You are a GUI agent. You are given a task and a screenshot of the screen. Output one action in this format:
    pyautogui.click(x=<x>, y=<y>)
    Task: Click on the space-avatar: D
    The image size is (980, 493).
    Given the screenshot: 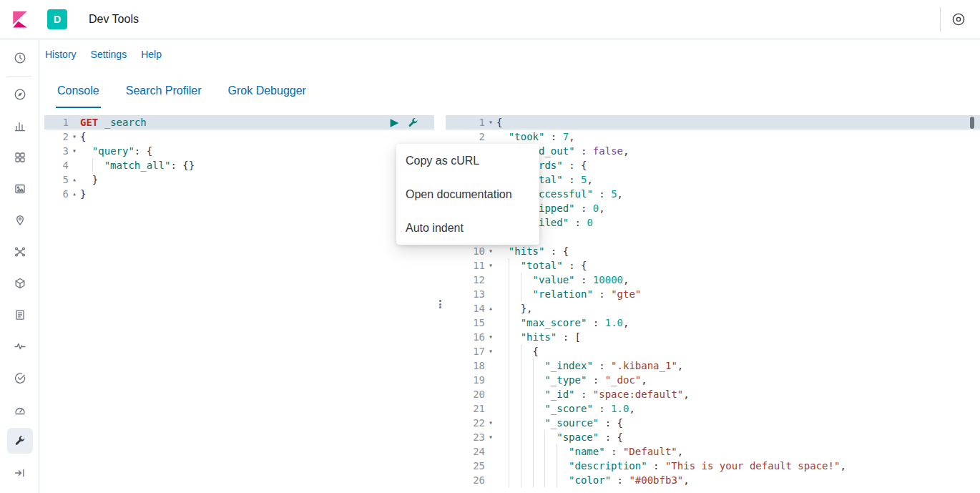 What is the action you would take?
    pyautogui.click(x=57, y=19)
    